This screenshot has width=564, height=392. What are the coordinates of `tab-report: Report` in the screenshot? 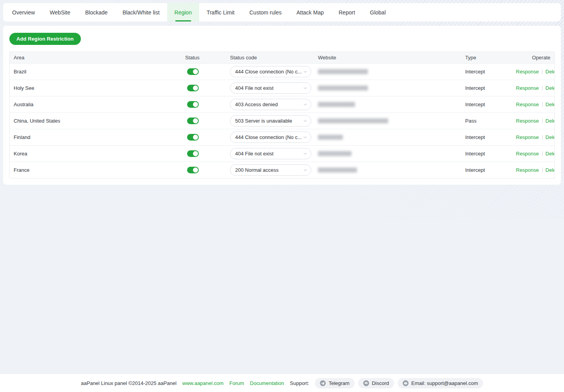 It's located at (347, 12).